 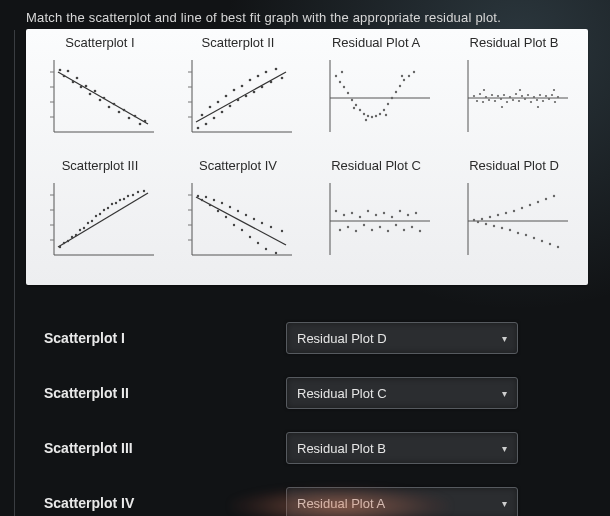 I want to click on chart-residual-d, so click(x=514, y=221).